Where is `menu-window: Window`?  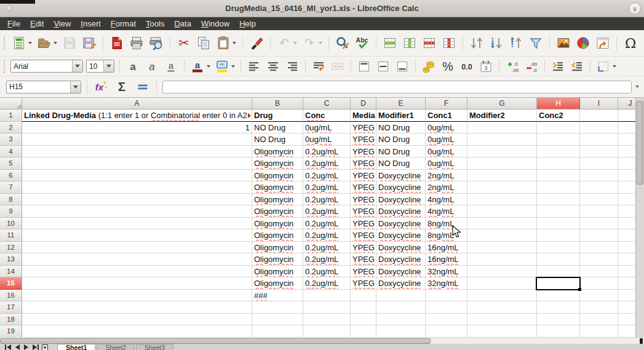
menu-window: Window is located at coordinates (215, 23).